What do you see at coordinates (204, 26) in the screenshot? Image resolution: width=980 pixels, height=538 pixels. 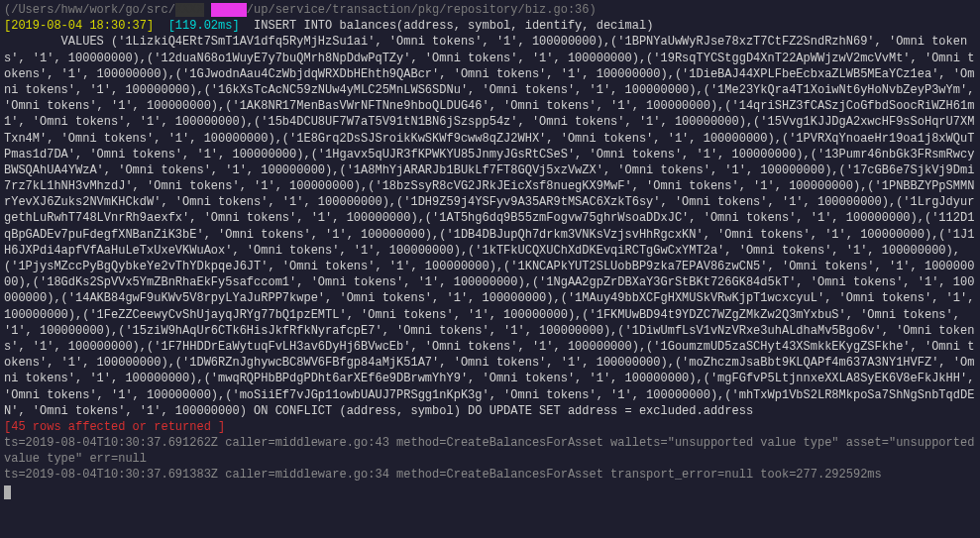 I see `duration: [119.02ms]` at bounding box center [204, 26].